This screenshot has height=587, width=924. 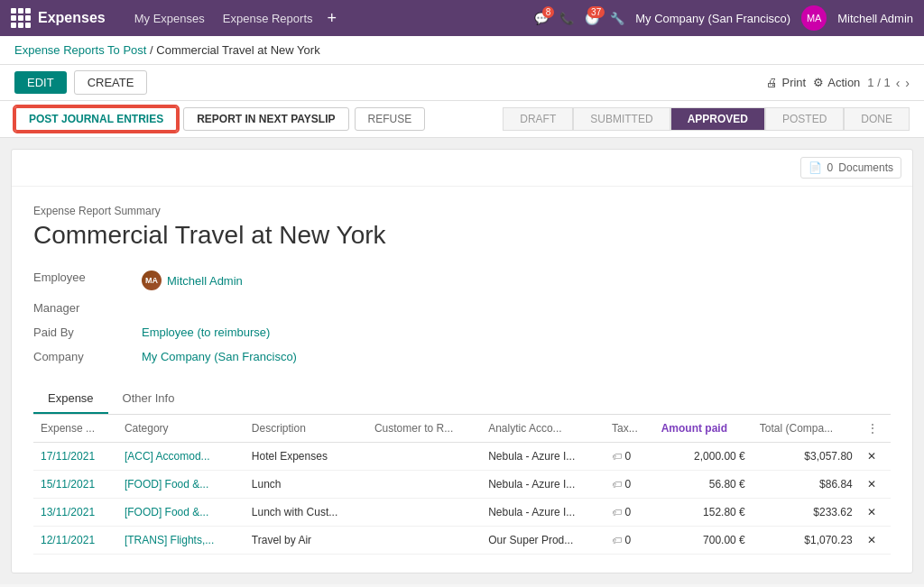 What do you see at coordinates (617, 18) in the screenshot?
I see `wrench-icon: 🔧` at bounding box center [617, 18].